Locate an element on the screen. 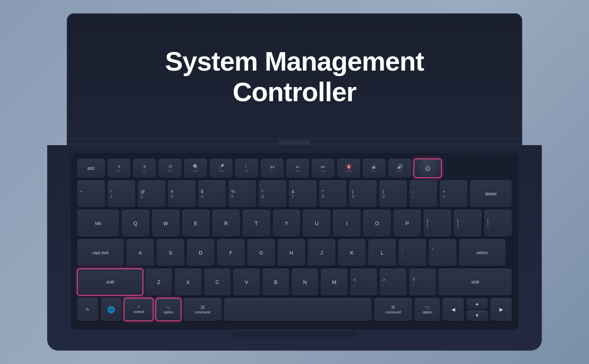  key-f8: ⏯ F8 is located at coordinates (298, 168).